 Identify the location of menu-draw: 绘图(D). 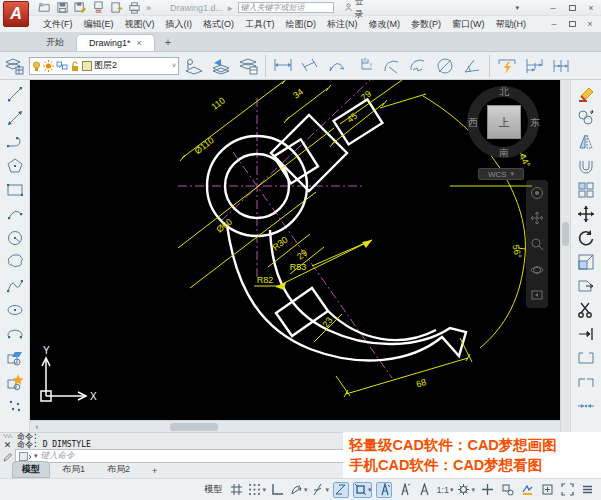
(302, 24).